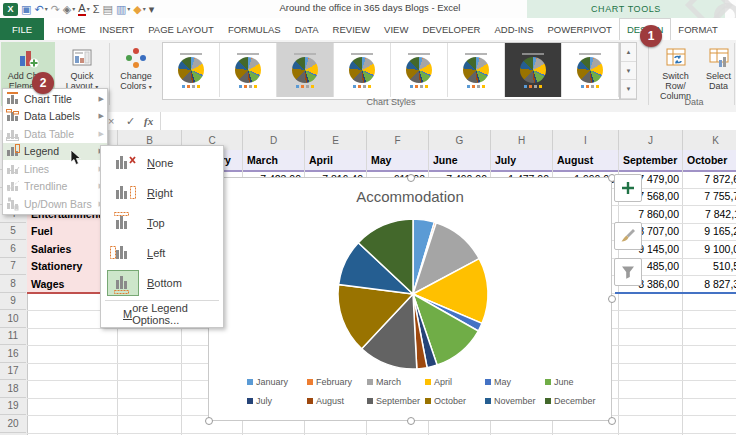 The image size is (736, 435). I want to click on undo-icon: ↶▾, so click(40, 9).